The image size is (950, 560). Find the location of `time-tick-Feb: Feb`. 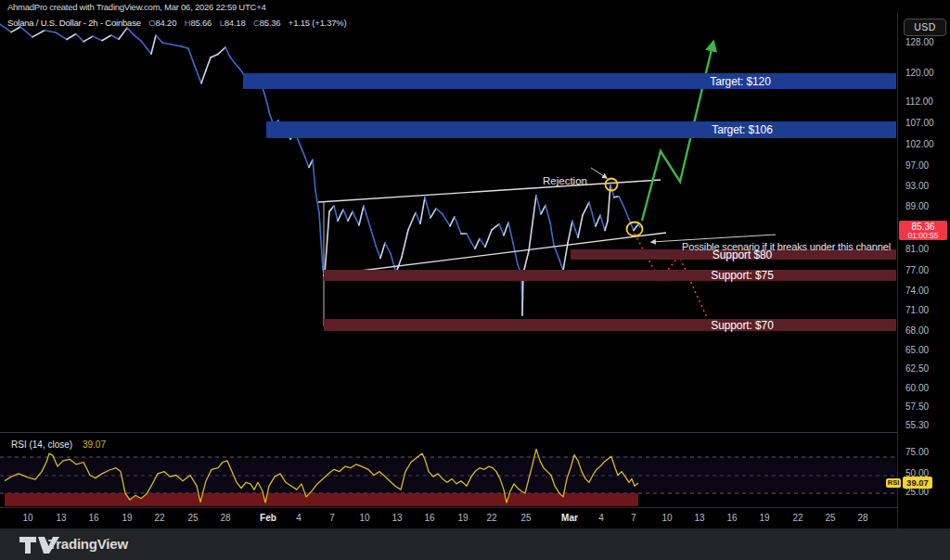

time-tick-Feb: Feb is located at coordinates (268, 517).